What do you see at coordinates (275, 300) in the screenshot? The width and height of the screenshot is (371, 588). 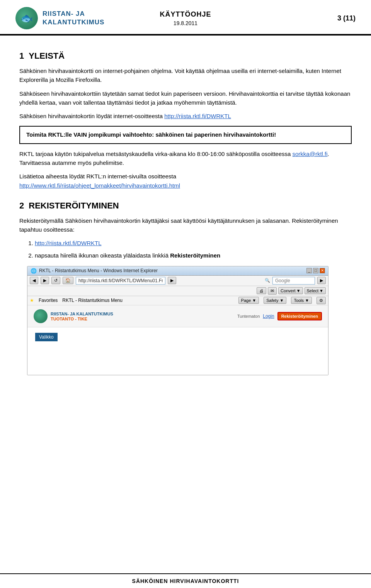 I see `sc-safety-btn: Safety ▼` at bounding box center [275, 300].